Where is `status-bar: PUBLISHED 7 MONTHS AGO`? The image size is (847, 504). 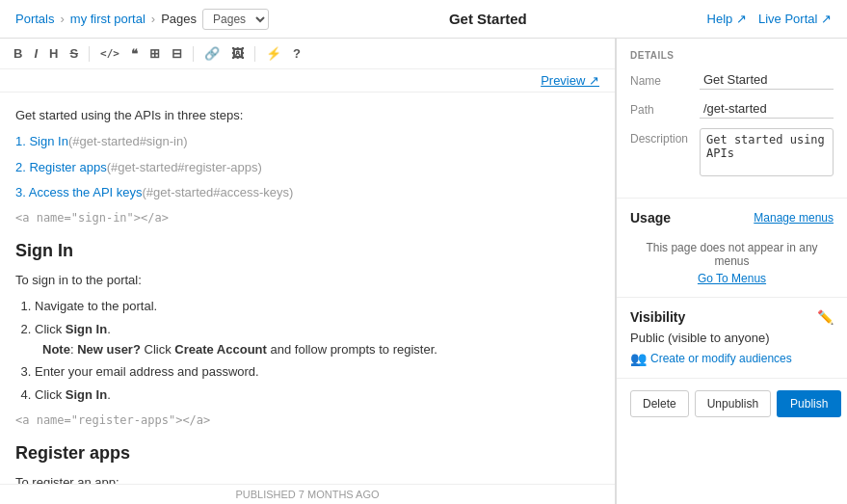 status-bar: PUBLISHED 7 MONTHS AGO is located at coordinates (307, 493).